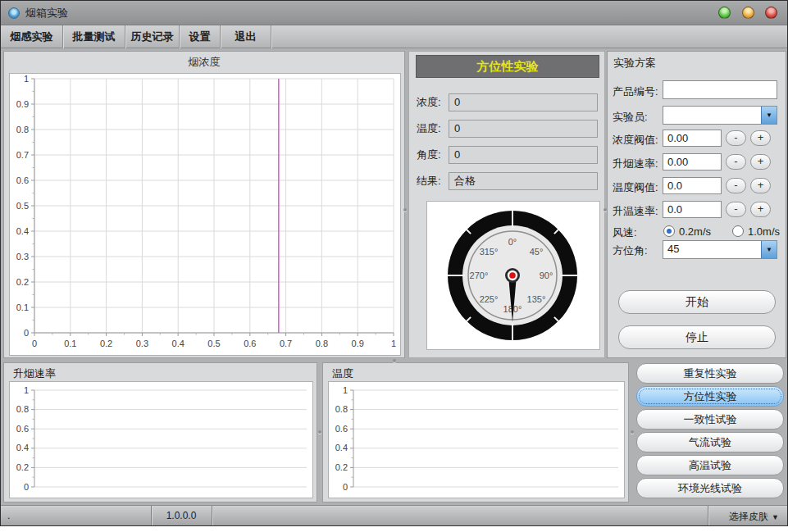 The image size is (788, 532). Describe the element at coordinates (507, 155) in the screenshot. I see `field-row-angle: 角度: 0` at that location.